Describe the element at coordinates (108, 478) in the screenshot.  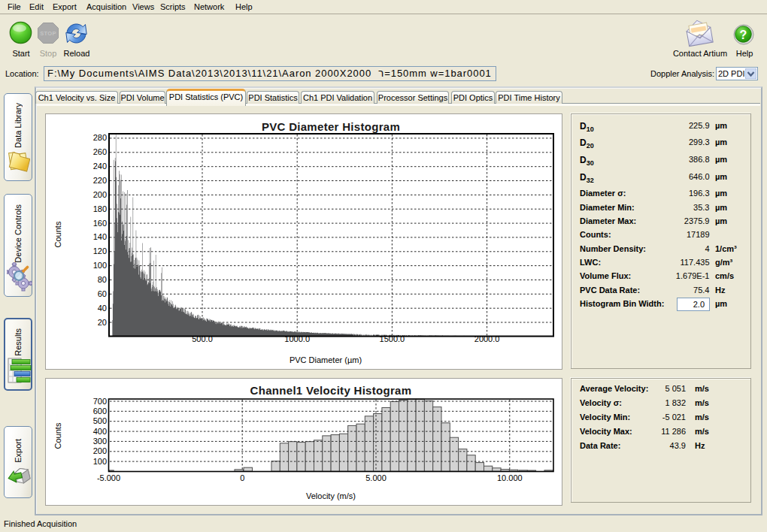
I see `svg-text: -5.000` at that location.